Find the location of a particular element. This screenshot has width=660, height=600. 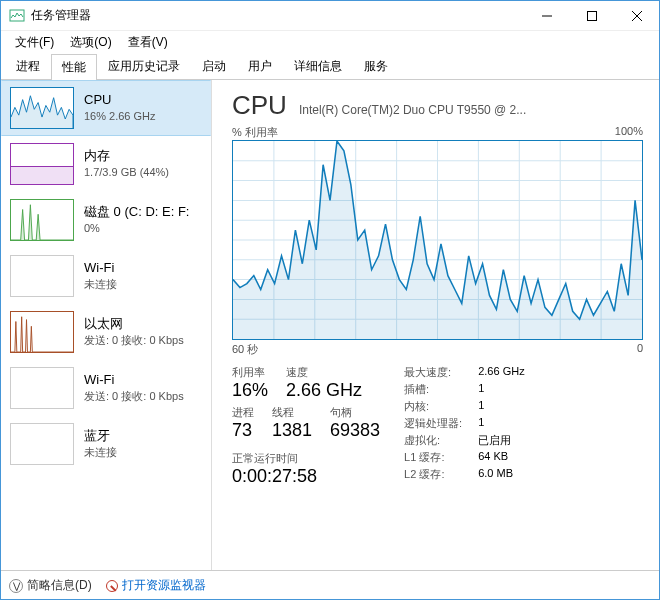

thread-value: 1381 is located at coordinates (292, 430).